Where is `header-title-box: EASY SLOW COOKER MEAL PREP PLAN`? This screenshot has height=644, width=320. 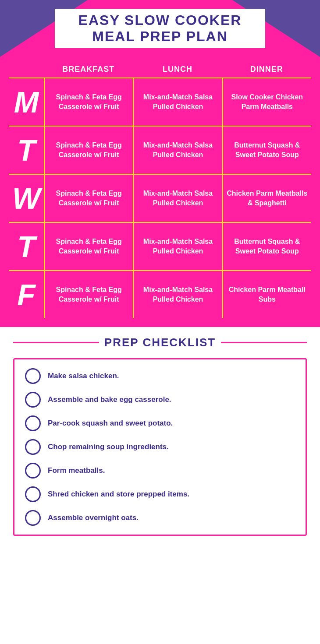
header-title-box: EASY SLOW COOKER MEAL PREP PLAN is located at coordinates (160, 28).